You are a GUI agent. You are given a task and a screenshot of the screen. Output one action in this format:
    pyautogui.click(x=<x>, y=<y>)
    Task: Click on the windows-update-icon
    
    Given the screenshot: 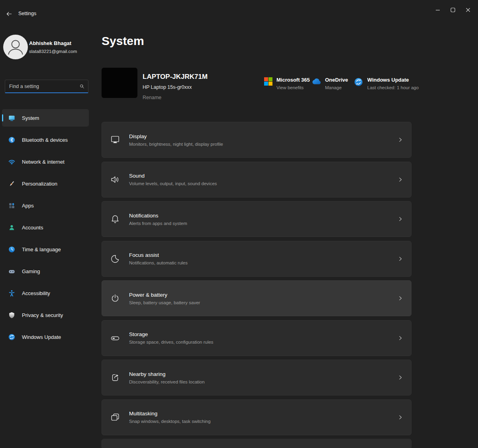 What is the action you would take?
    pyautogui.click(x=358, y=82)
    